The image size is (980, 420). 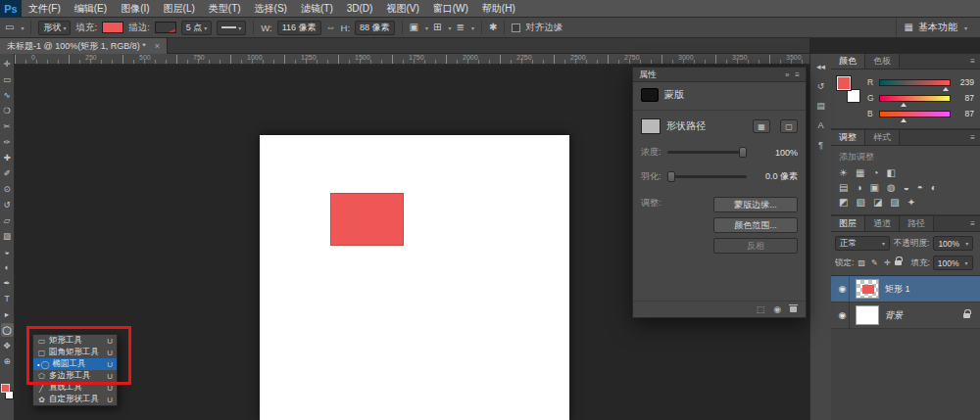 I want to click on layer-thumbnail, so click(x=867, y=315).